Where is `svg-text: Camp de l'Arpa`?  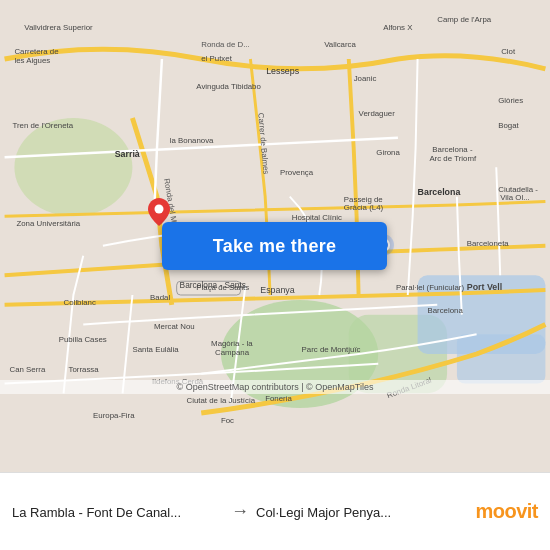
svg-text: Camp de l'Arpa is located at coordinates (464, 20).